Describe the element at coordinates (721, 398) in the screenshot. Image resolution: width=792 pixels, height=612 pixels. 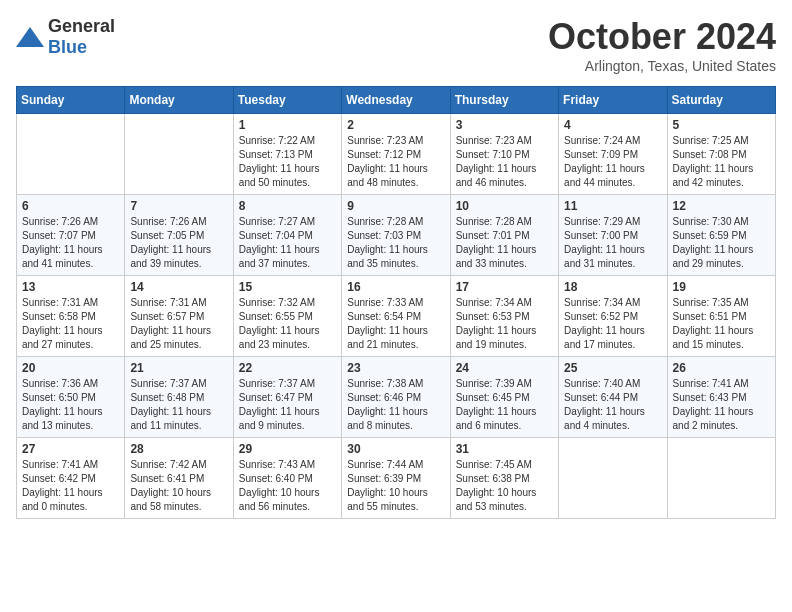
I see `calendar-cell: 26Sunrise: 7:41 AM Sunset: 6:43 PM Dayli…` at that location.